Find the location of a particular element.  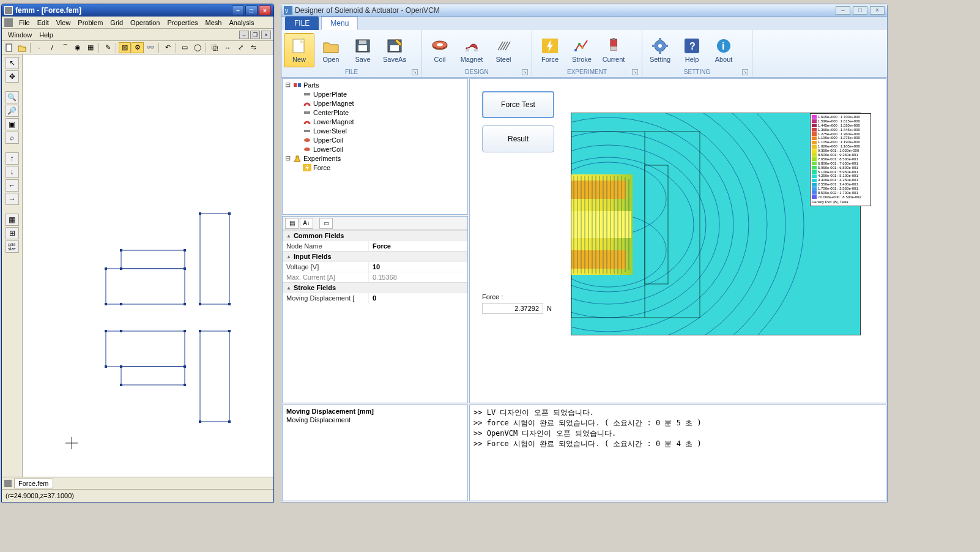

menu-edit: Edit is located at coordinates (43, 23).